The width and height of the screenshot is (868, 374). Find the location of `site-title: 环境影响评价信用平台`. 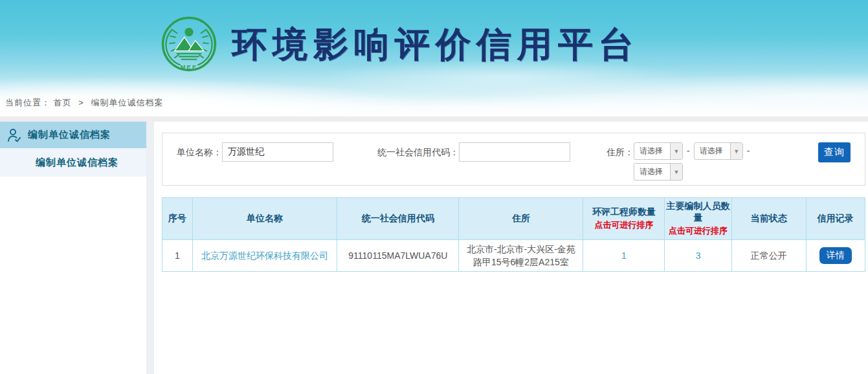

site-title: 环境影响评价信用平台 is located at coordinates (436, 44).